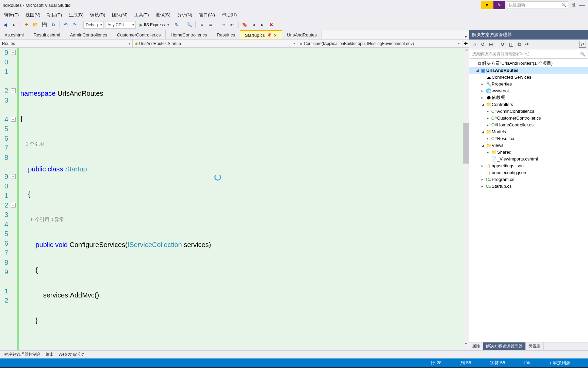  Describe the element at coordinates (207, 15) in the screenshot. I see `menu-window: 窗口(W)` at that location.